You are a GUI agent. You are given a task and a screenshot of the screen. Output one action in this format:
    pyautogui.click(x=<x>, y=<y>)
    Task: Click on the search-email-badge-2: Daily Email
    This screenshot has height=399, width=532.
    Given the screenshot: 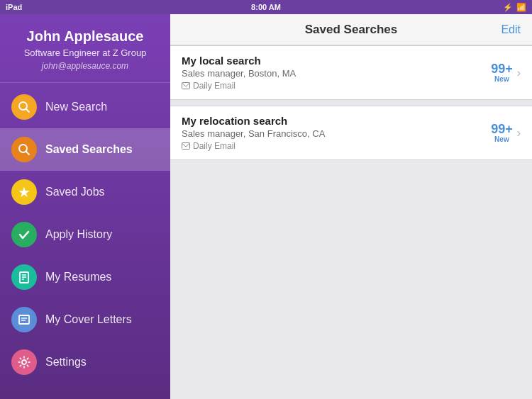 What is the action you would take?
    pyautogui.click(x=336, y=146)
    